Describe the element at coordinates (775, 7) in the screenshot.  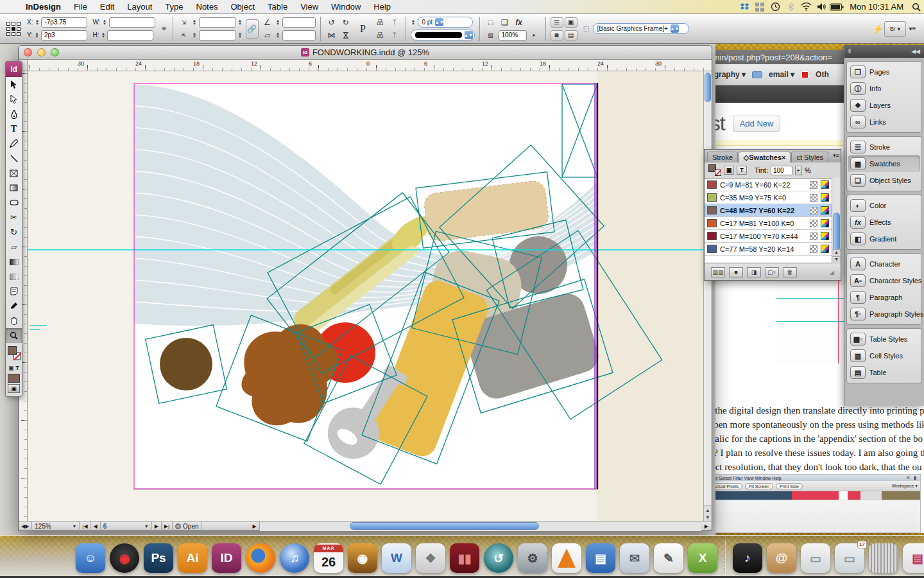
I see `time-machine-icon` at that location.